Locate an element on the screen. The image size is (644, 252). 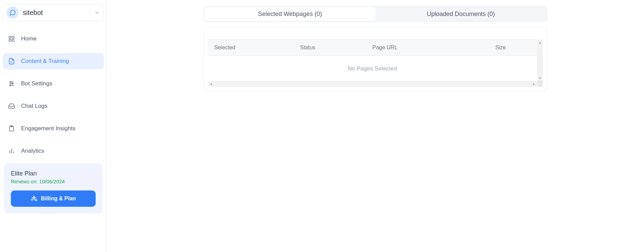
billing-button-label: Billing & Plan is located at coordinates (59, 199).